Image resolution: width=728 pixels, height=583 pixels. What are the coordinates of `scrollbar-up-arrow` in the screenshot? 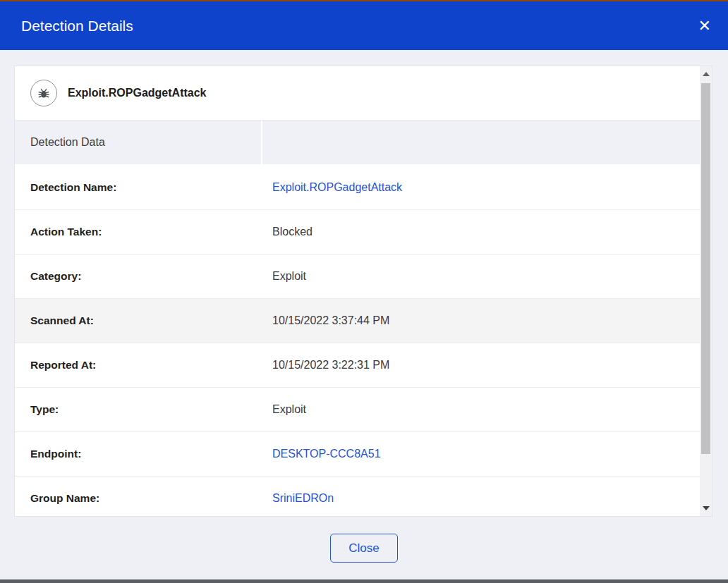 It's located at (705, 73).